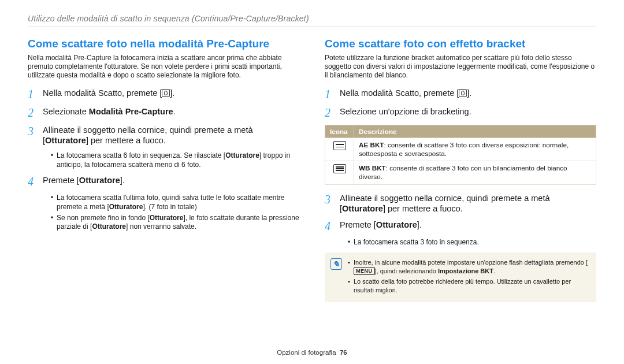 The width and height of the screenshot is (624, 364). What do you see at coordinates (469, 277) in the screenshot?
I see `note-list: Inoltre, in alcune modalità potete impos…` at bounding box center [469, 277].